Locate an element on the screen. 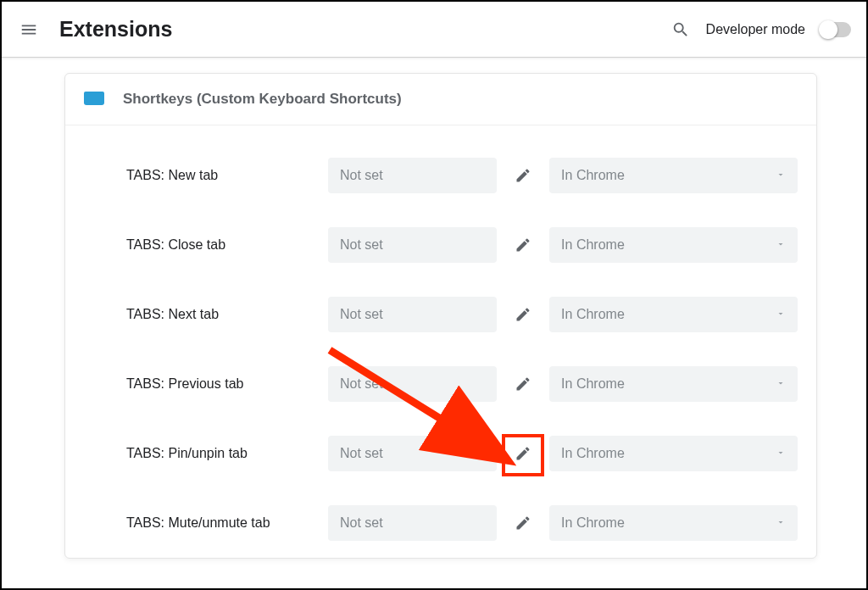 The image size is (868, 590). shortcut-row: TABS: Mute/unmute tabNot setIn Chrome is located at coordinates (441, 523).